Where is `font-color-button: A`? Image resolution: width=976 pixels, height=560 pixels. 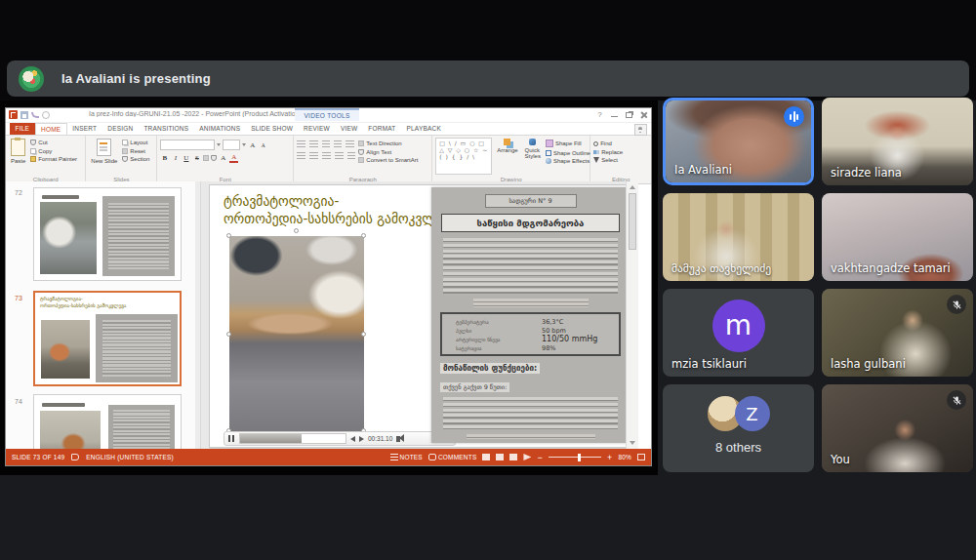 font-color-button: A is located at coordinates (234, 158).